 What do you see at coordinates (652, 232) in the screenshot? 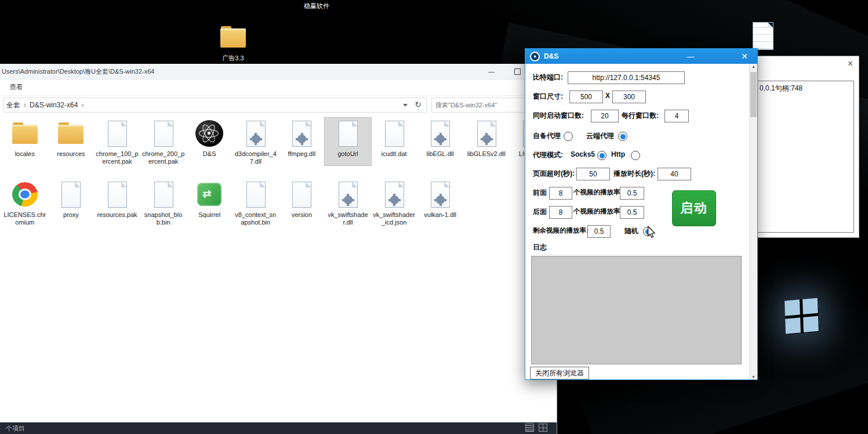
I see `mouse-cursor` at bounding box center [652, 232].